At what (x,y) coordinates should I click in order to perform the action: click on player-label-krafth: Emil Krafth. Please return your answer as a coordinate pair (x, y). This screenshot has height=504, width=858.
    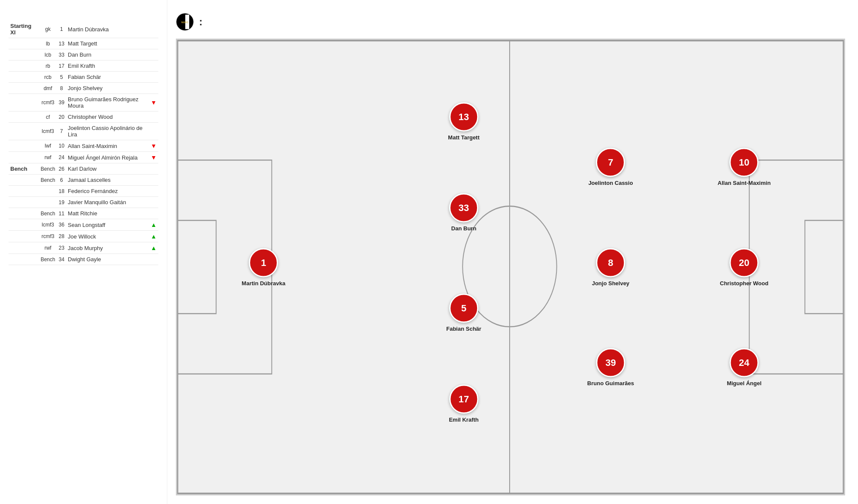
    Looking at the image, I should click on (463, 419).